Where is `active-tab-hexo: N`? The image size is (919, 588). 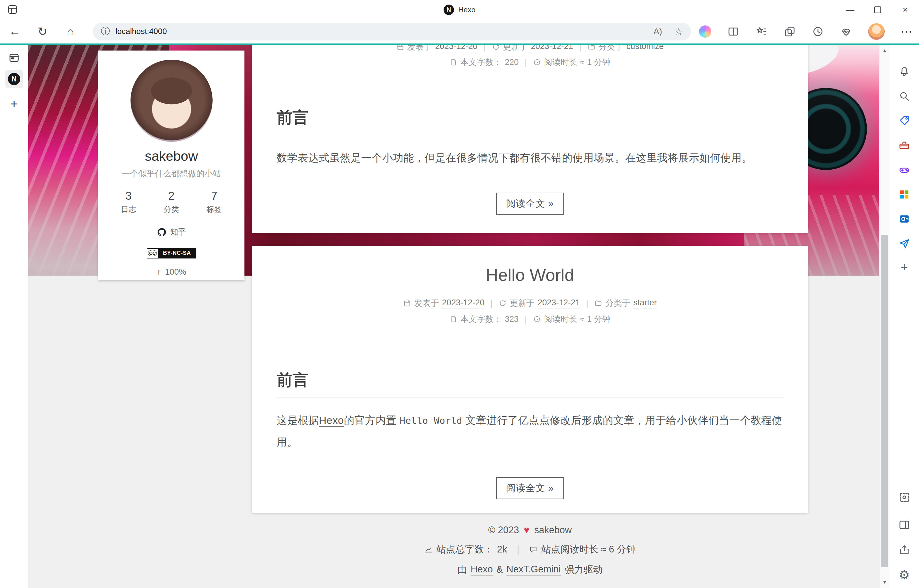
active-tab-hexo: N is located at coordinates (14, 79).